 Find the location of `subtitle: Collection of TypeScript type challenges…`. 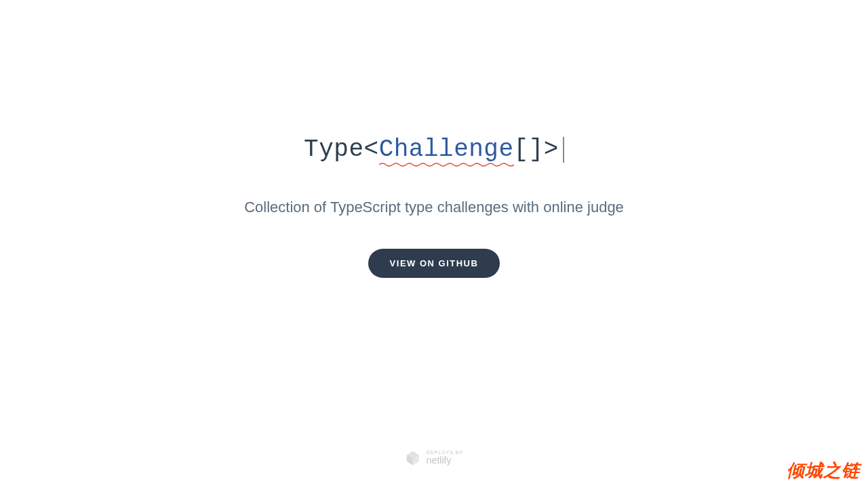

subtitle: Collection of TypeScript type challenges… is located at coordinates (434, 207).